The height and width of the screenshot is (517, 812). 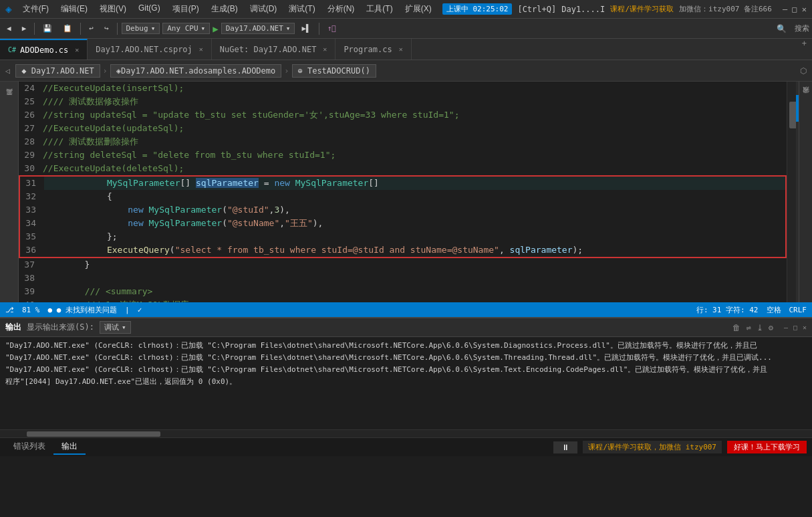 What do you see at coordinates (786, 328) in the screenshot?
I see `panel-minimize-icon: —` at bounding box center [786, 328].